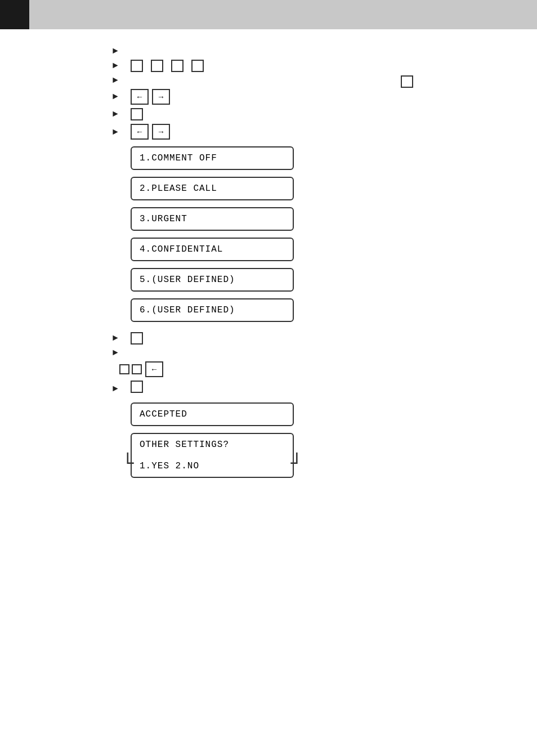  Describe the element at coordinates (328, 369) in the screenshot. I see `brow-3: ←` at that location.